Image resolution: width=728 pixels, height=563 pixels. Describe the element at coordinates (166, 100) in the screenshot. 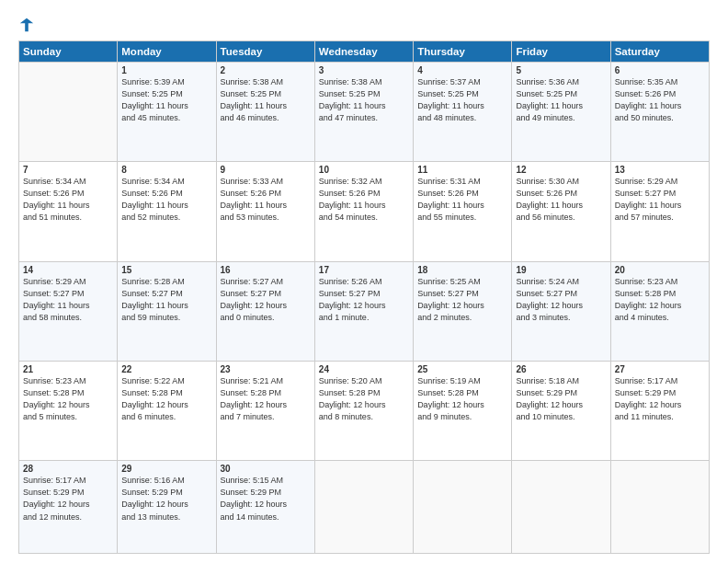

I see `day-info: Sunrise: 5:39 AM Sunset: 5:25 PM Dayligh…` at that location.